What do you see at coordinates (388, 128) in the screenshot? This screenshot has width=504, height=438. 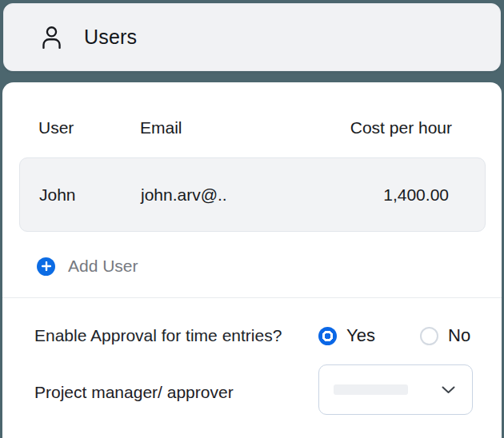 I see `column-header-cost: Cost per hour` at bounding box center [388, 128].